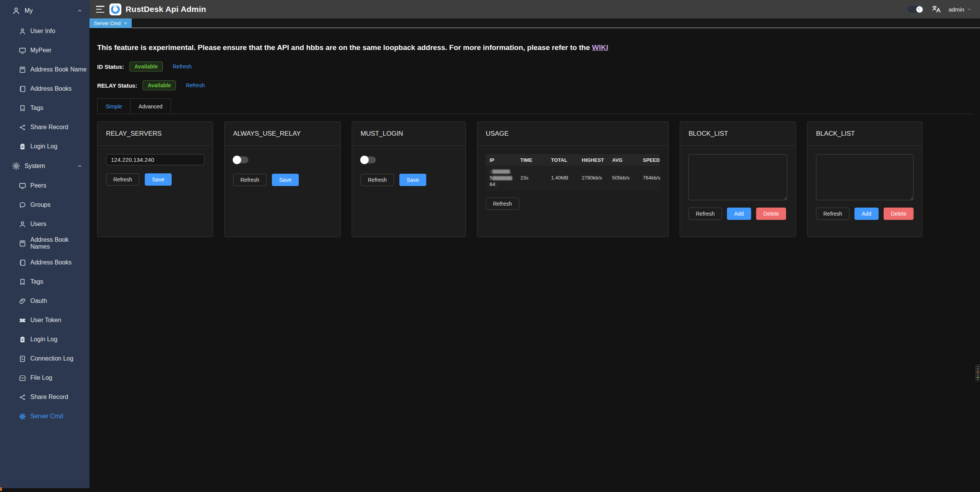 The width and height of the screenshot is (980, 492). I want to click on relay-status-row: RELAY Status: Available Refresh, so click(535, 85).